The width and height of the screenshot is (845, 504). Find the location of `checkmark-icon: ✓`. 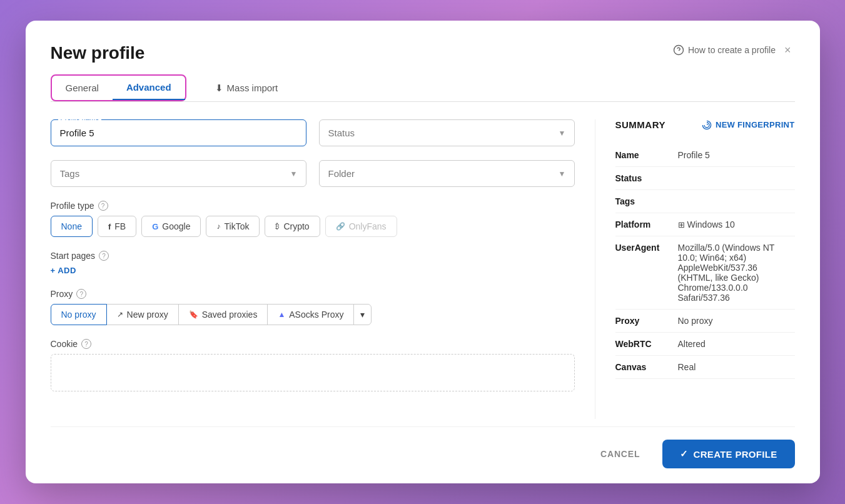

checkmark-icon: ✓ is located at coordinates (684, 454).